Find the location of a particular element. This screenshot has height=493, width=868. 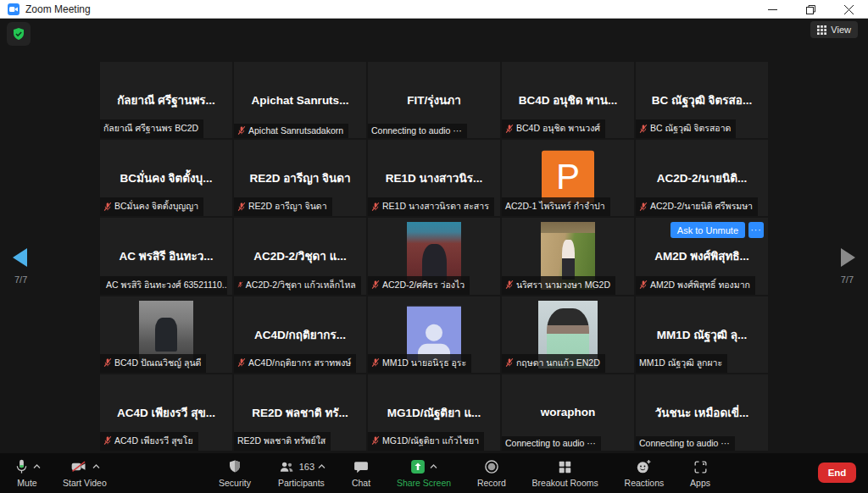

apps-button: Apps is located at coordinates (700, 473).